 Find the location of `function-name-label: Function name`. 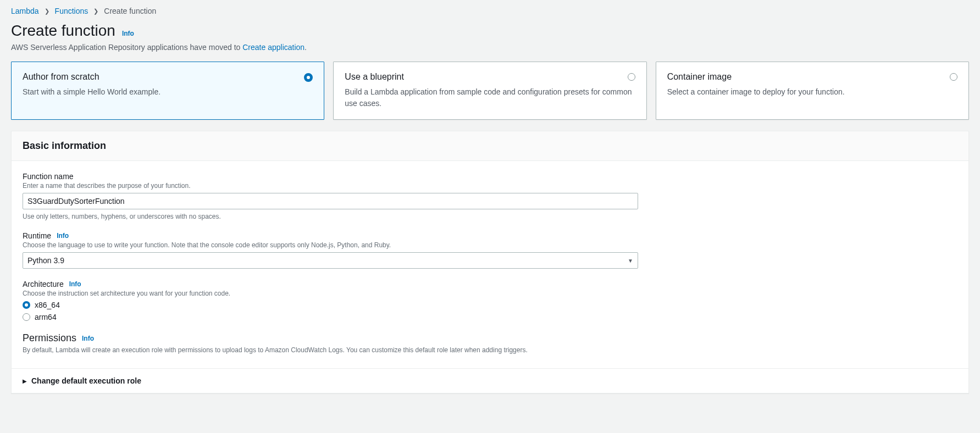

function-name-label: Function name is located at coordinates (48, 176).